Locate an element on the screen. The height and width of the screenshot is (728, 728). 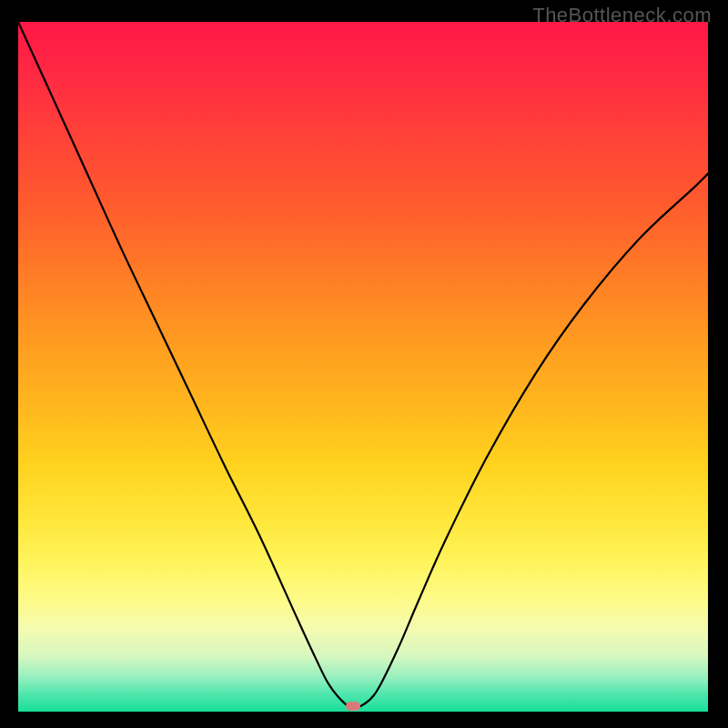
optimum-marker is located at coordinates (353, 706).